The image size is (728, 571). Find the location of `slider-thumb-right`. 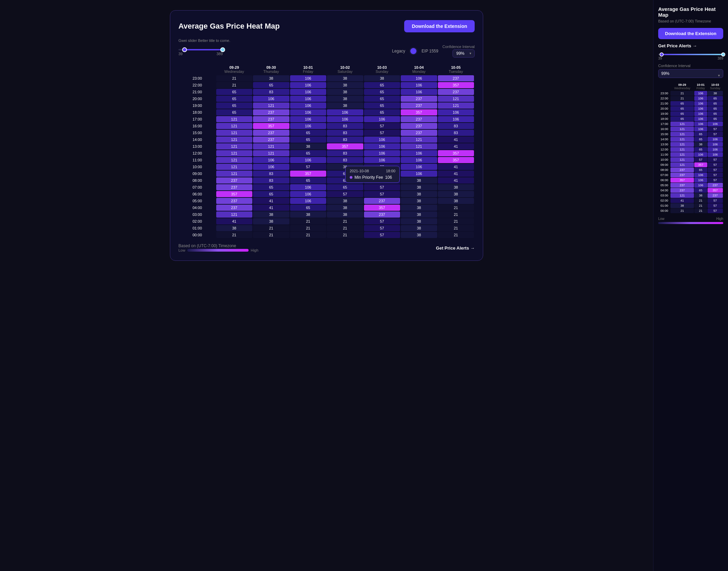

slider-thumb-right is located at coordinates (223, 50).